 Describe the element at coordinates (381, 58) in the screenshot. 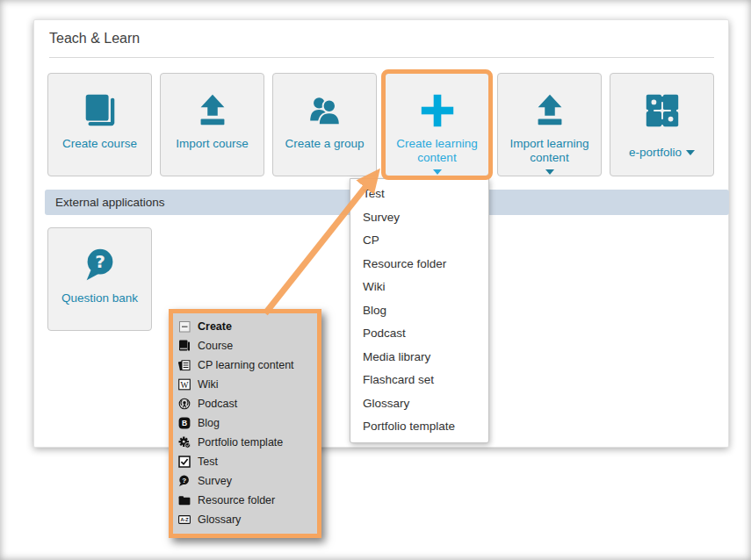

I see `title-divider` at that location.